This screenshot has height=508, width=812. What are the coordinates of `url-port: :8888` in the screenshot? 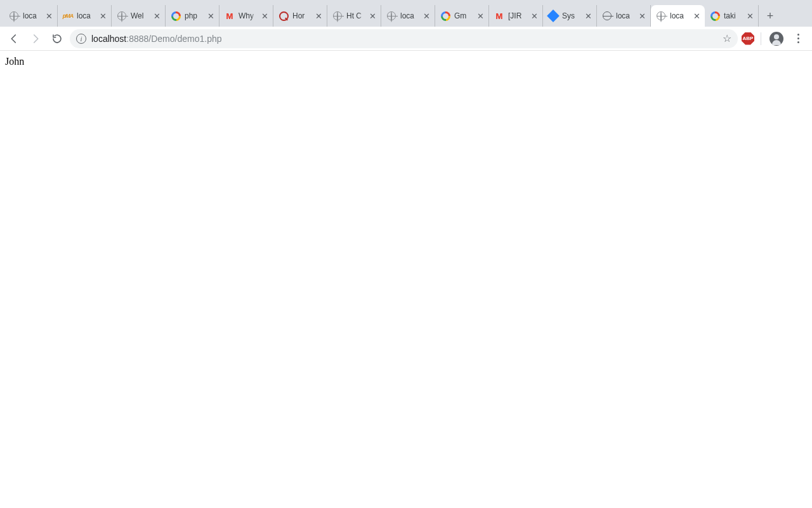 It's located at (137, 39).